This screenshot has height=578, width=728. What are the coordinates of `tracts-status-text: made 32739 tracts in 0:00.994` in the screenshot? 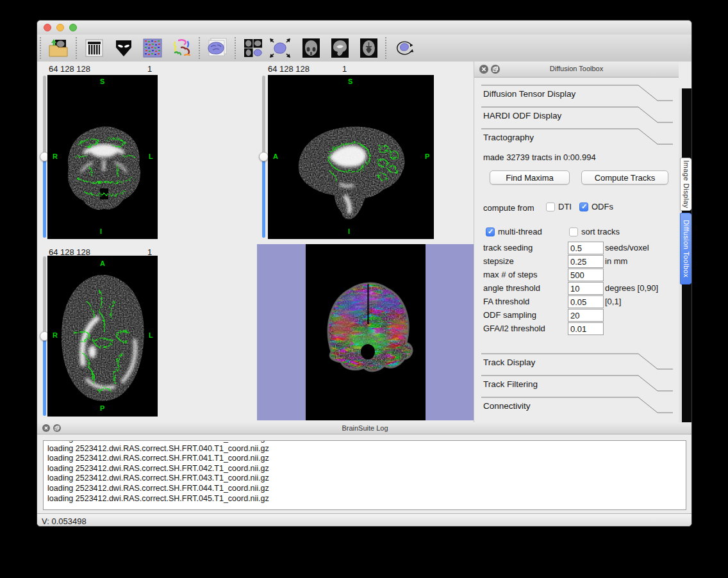 It's located at (540, 158).